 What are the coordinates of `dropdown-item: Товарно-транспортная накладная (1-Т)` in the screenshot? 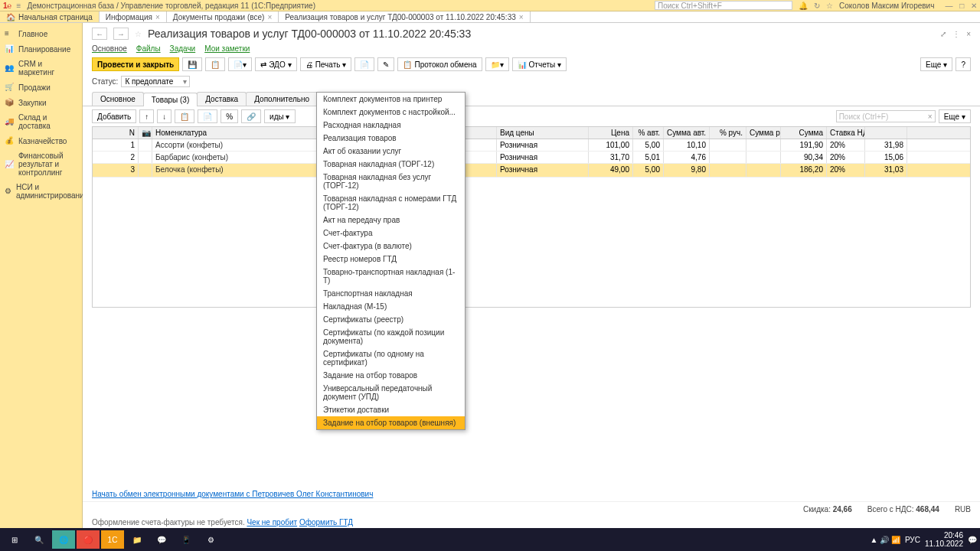 It's located at (390, 276).